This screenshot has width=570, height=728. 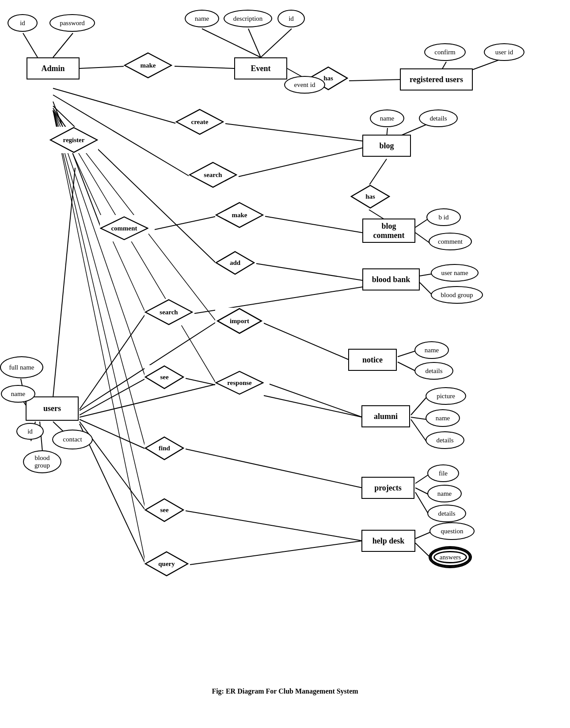 I want to click on attr-admin-id: id, so click(x=23, y=23).